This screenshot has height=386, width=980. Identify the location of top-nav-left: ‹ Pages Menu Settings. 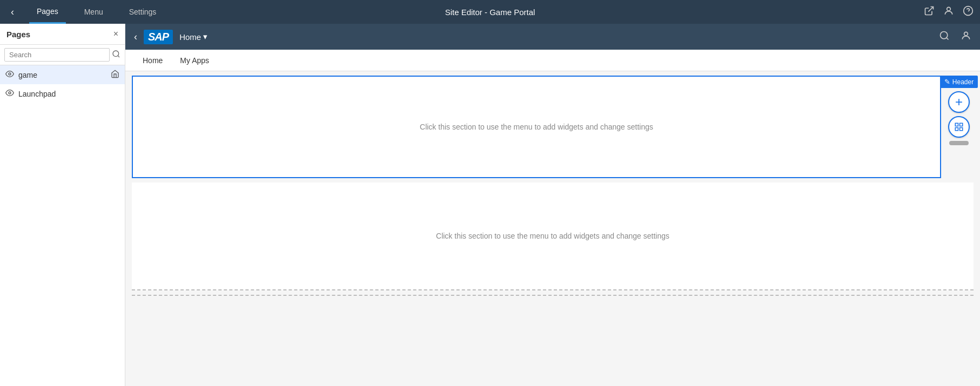
(85, 12).